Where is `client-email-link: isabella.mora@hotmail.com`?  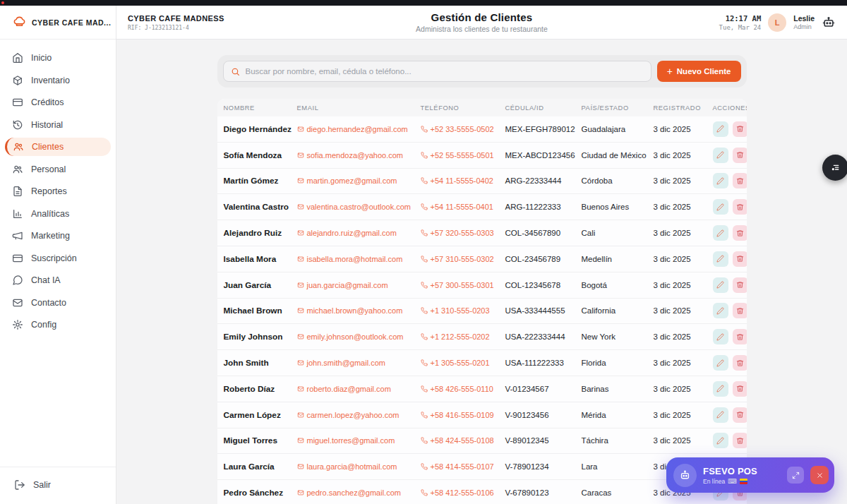
client-email-link: isabella.mora@hotmail.com is located at coordinates (359, 259).